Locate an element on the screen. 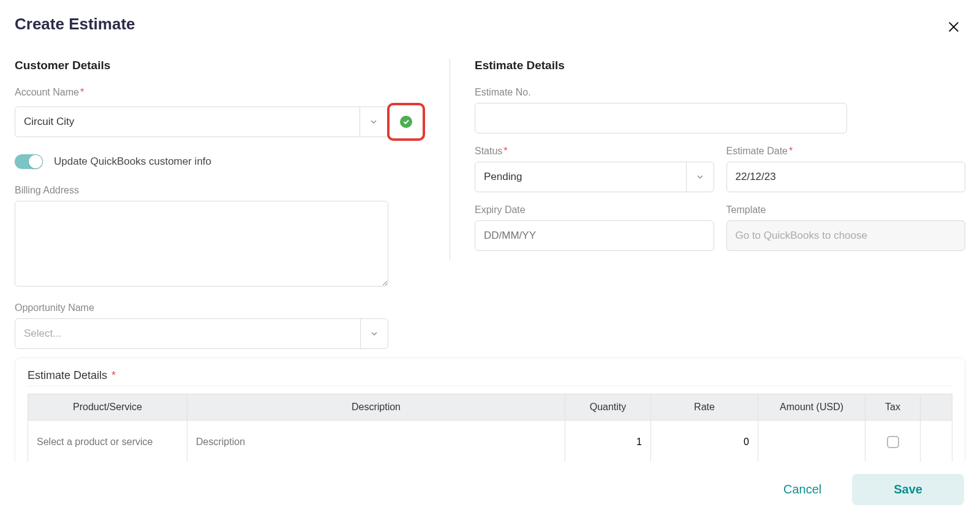 Image resolution: width=980 pixels, height=521 pixels. status-select: Pending is located at coordinates (594, 177).